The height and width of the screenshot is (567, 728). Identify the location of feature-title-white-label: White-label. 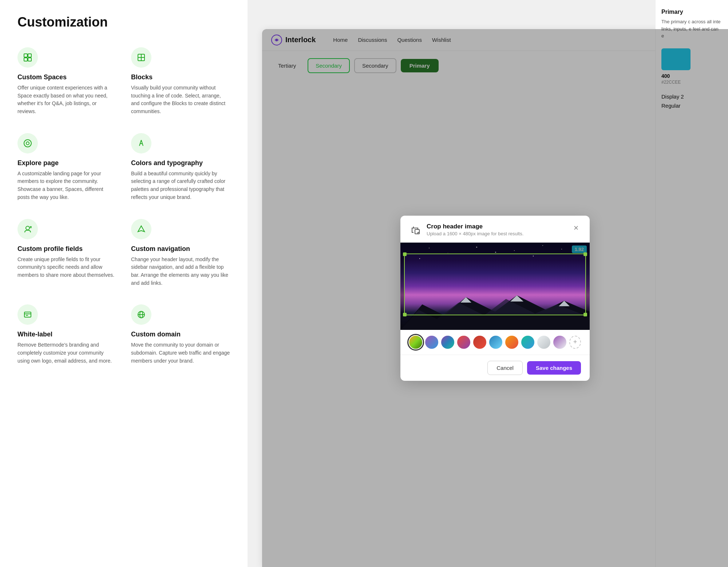
(67, 335).